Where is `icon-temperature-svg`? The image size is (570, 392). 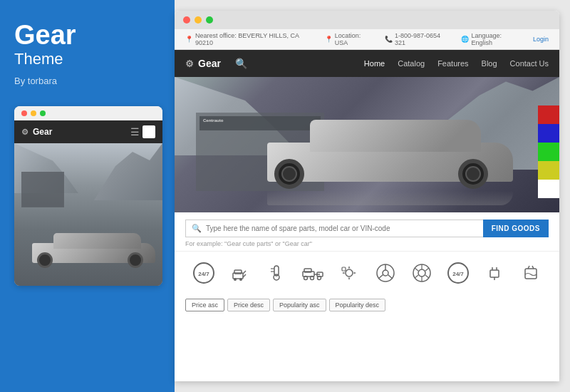
icon-temperature-svg is located at coordinates (276, 273).